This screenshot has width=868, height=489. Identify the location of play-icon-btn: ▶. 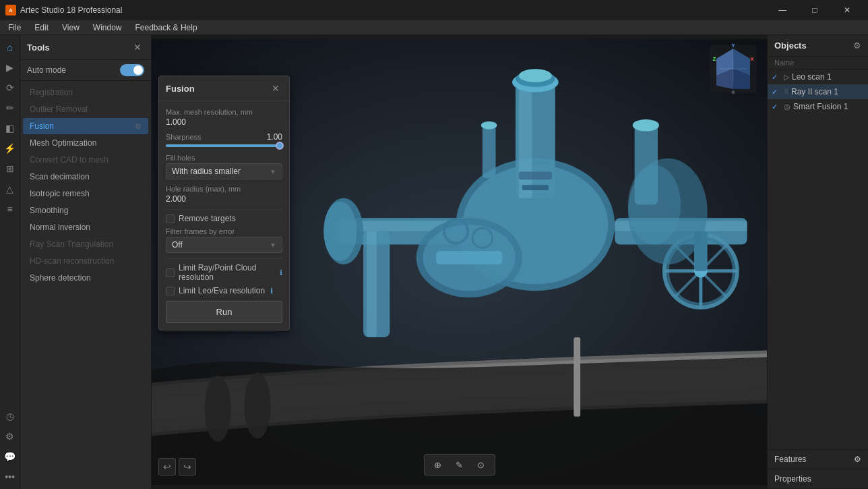
(10, 67).